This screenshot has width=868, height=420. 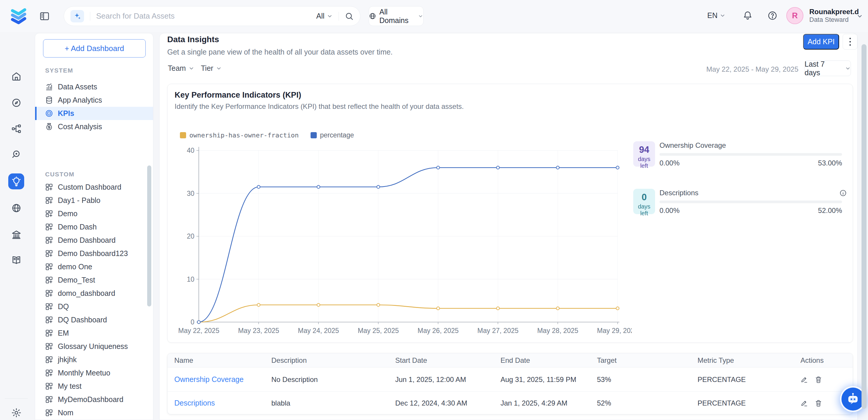 What do you see at coordinates (94, 200) in the screenshot?
I see `sidebar-item-day1-pablo: Day1 - Pablo` at bounding box center [94, 200].